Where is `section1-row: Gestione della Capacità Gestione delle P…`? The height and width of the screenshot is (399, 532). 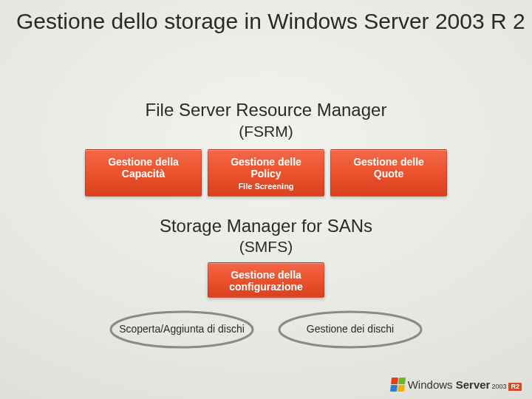 section1-row: Gestione della Capacità Gestione delle P… is located at coordinates (266, 173).